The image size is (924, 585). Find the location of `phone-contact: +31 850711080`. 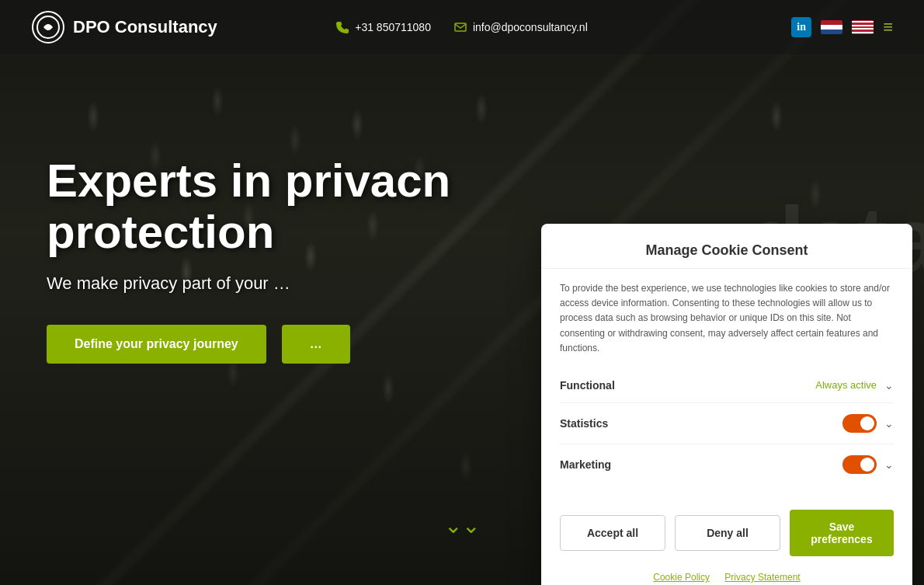

phone-contact: +31 850711080 is located at coordinates (384, 27).